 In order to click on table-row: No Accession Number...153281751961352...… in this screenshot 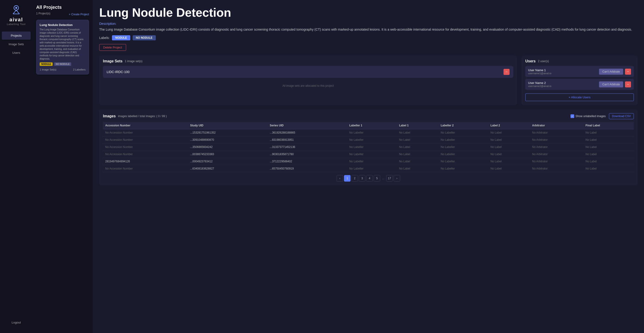, I will do `click(368, 133)`.